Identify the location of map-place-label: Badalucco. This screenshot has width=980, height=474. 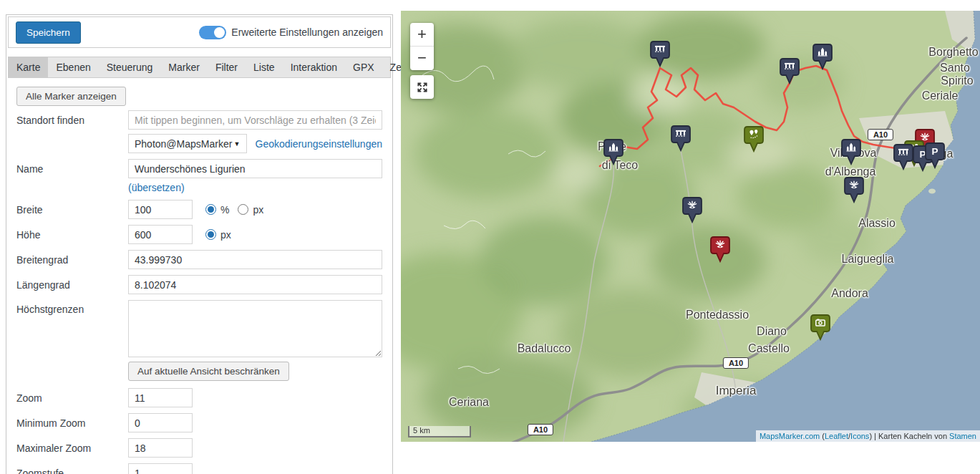
(544, 349).